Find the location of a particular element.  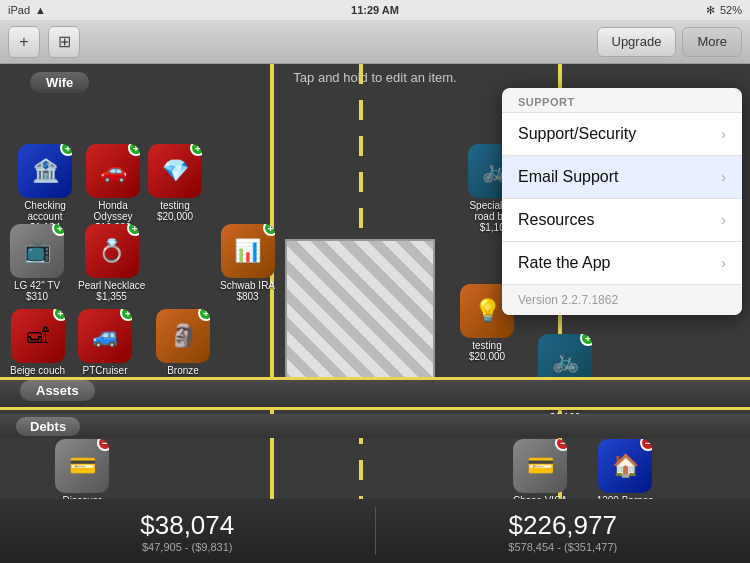

footer-left-sub: $47,905 - ($9,831) is located at coordinates (188, 547).